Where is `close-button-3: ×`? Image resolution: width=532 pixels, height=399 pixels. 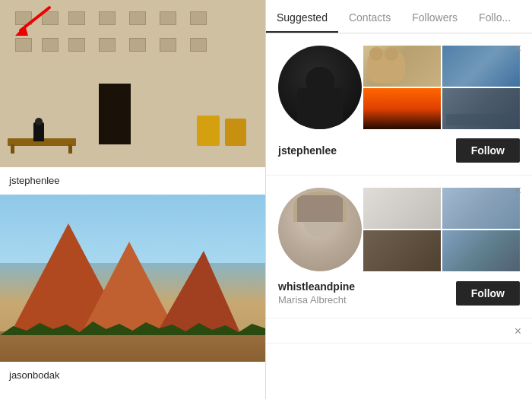
close-button-3: × is located at coordinates (518, 331).